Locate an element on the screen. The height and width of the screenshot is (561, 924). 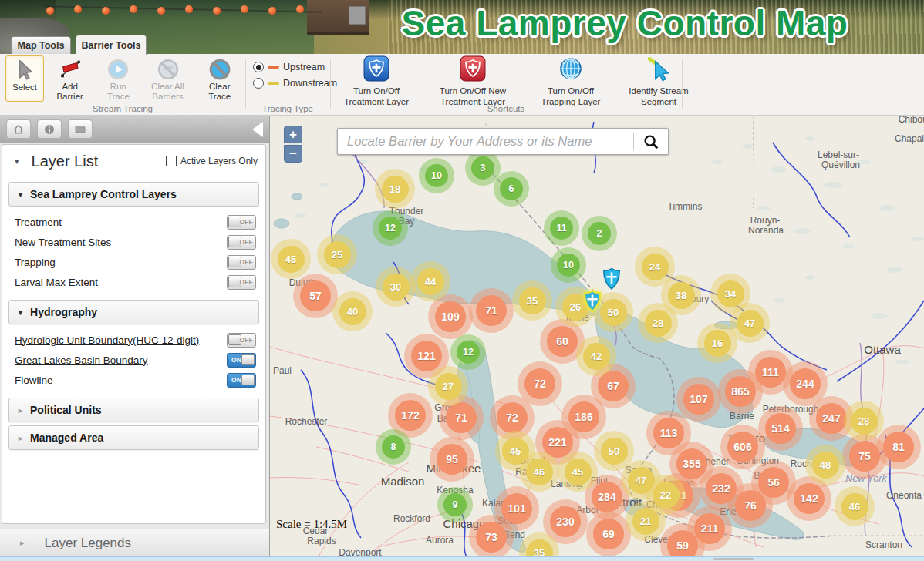
tab-barrier-tools: Barrier Tools is located at coordinates (111, 45).